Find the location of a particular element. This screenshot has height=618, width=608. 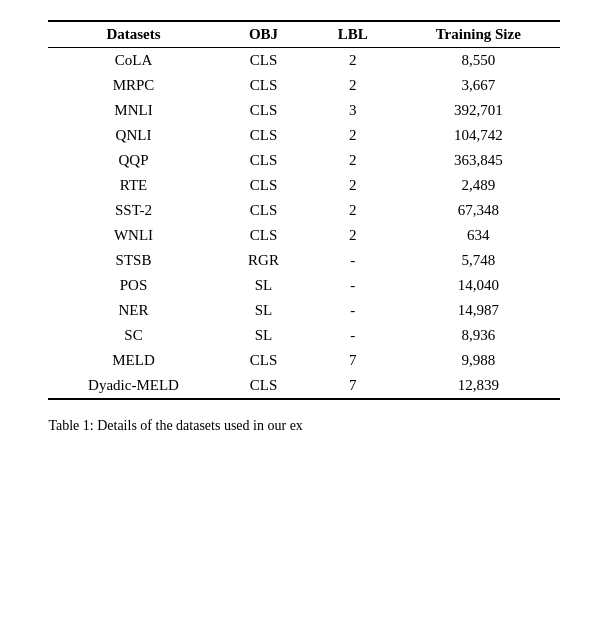

cell-1-0: MRPC is located at coordinates (133, 86).